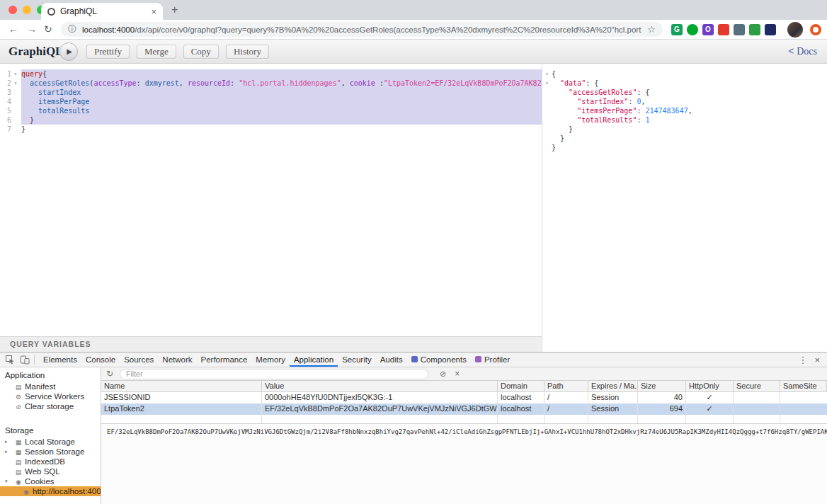  I want to click on column-domain: Domain, so click(521, 386).